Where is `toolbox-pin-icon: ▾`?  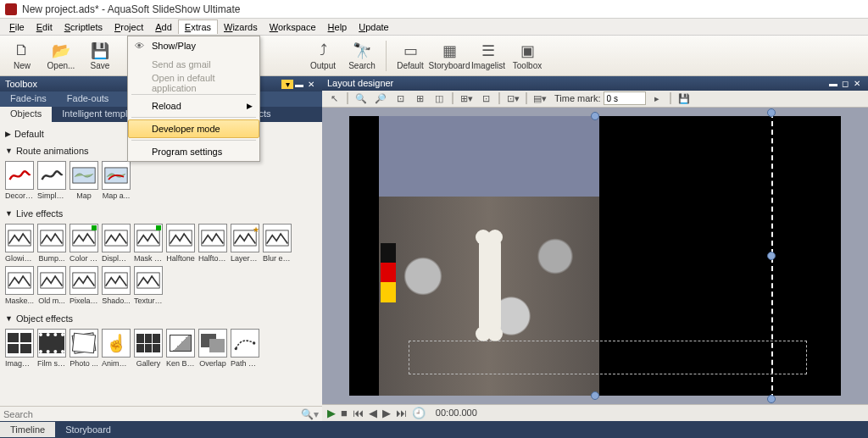
toolbox-pin-icon: ▾ is located at coordinates (287, 85).